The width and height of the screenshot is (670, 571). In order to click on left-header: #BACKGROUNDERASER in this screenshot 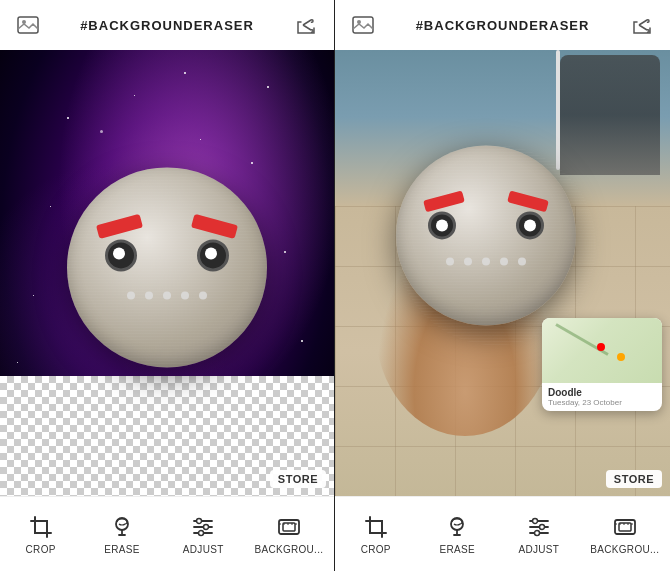, I will do `click(167, 25)`.